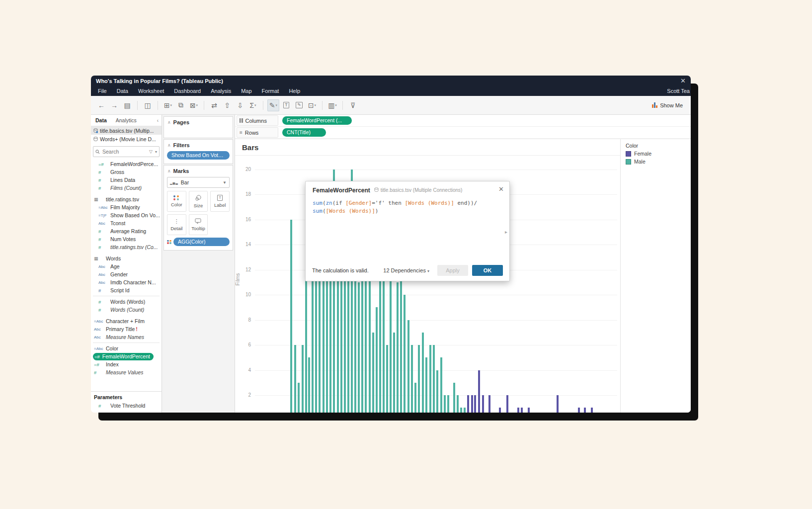 The image size is (812, 509). Describe the element at coordinates (126, 372) in the screenshot. I see `field-measure-values: #Measure Values` at that location.